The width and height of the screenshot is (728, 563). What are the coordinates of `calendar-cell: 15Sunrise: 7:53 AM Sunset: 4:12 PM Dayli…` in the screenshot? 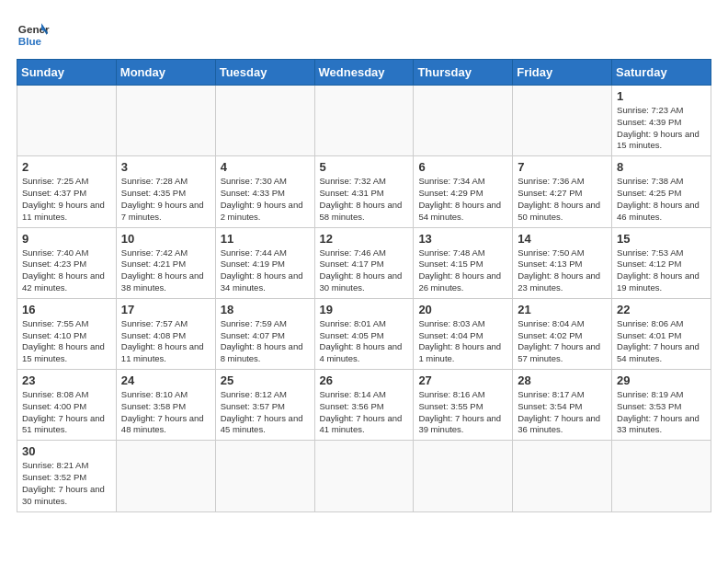 It's located at (662, 263).